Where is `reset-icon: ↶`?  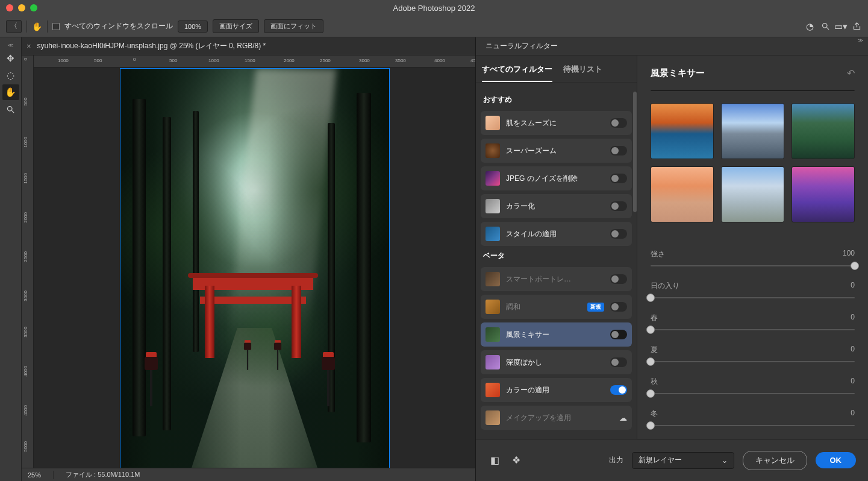 reset-icon: ↶ is located at coordinates (851, 74).